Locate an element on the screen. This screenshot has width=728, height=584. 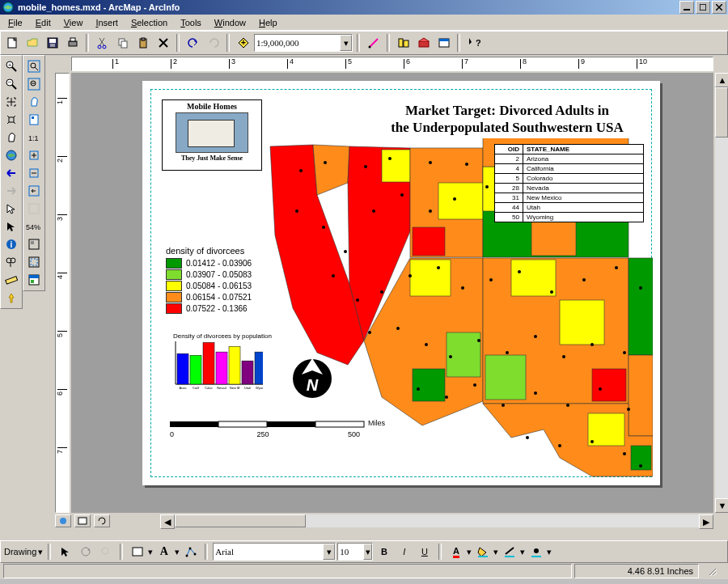
menu-help: Help is located at coordinates (269, 23).